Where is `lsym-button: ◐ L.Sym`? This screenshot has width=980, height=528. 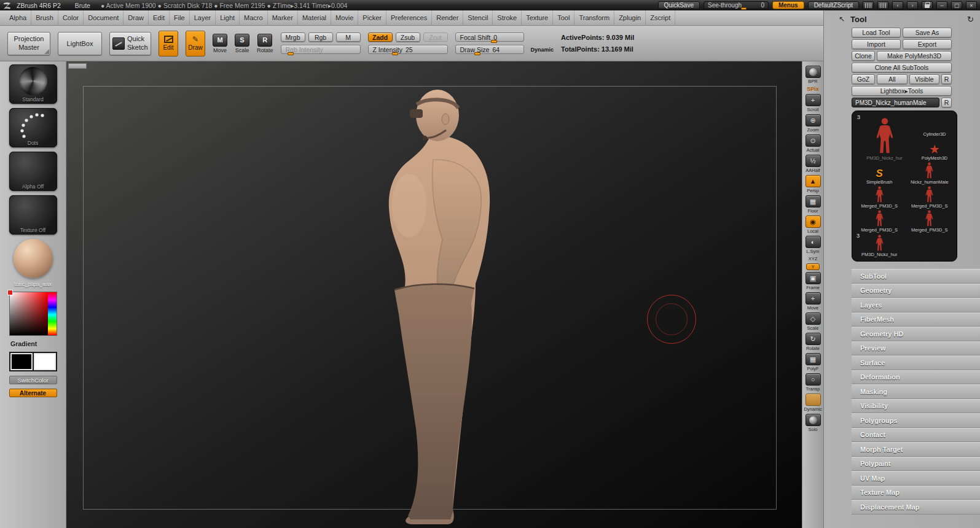 lsym-button: ◐ L.Sym is located at coordinates (813, 245).